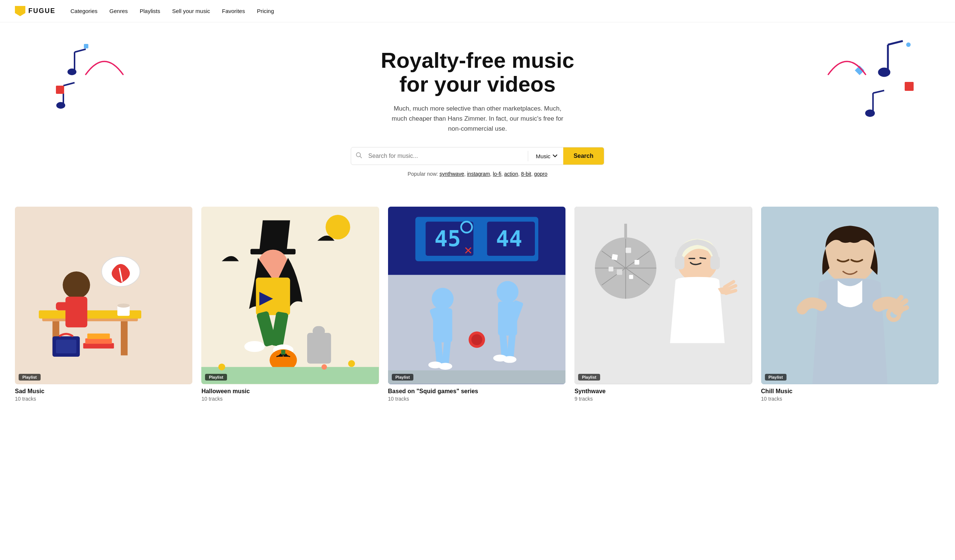 The height and width of the screenshot is (560, 955). What do you see at coordinates (663, 392) in the screenshot?
I see `playlist-name-synthwave: Synthwave` at bounding box center [663, 392].